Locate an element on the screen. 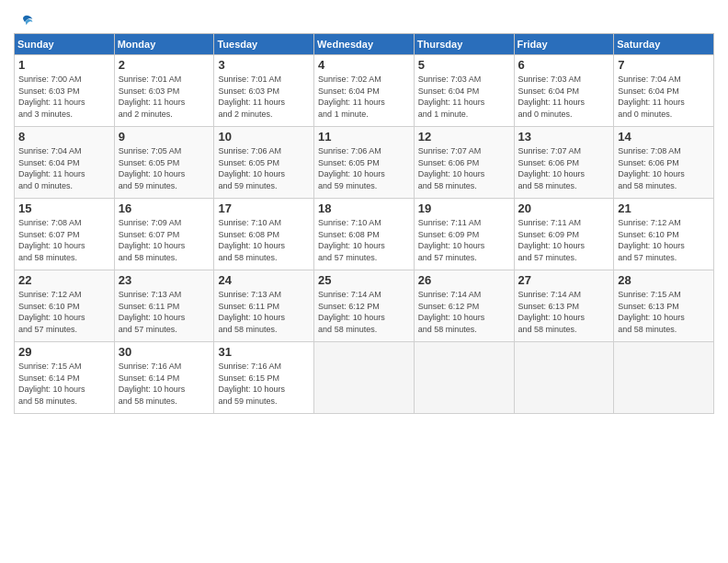 Image resolution: width=728 pixels, height=563 pixels. calendar-cell: 5Sunrise: 7:03 AM Sunset: 6:04 PM Daylig… is located at coordinates (463, 91).